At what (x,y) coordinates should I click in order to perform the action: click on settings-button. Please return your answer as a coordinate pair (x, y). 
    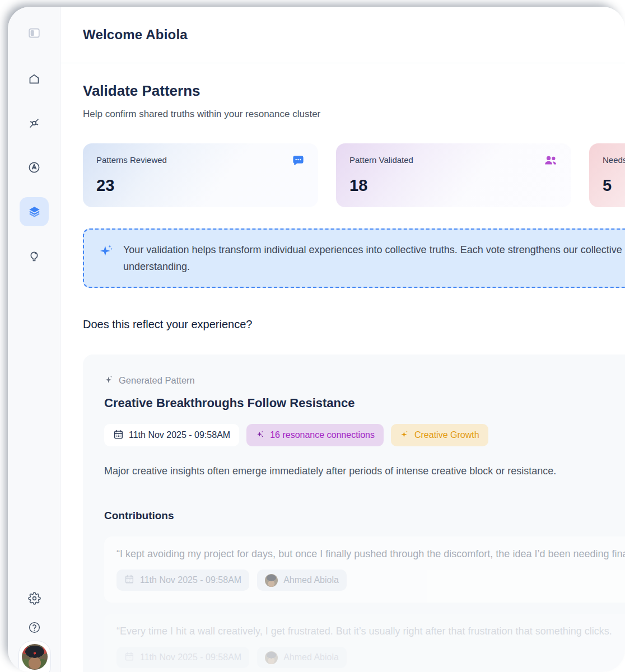
    Looking at the image, I should click on (34, 598).